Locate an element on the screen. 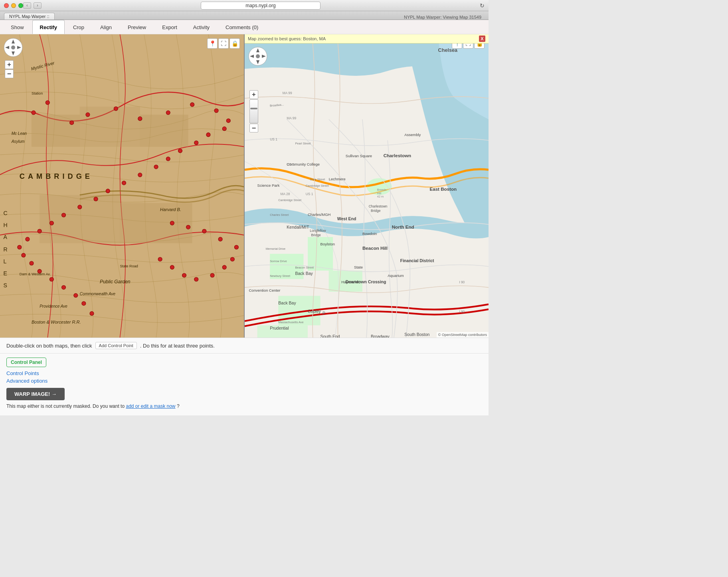 The width and height of the screenshot is (728, 577). advanced-options-link: Advanced options is located at coordinates (244, 381).